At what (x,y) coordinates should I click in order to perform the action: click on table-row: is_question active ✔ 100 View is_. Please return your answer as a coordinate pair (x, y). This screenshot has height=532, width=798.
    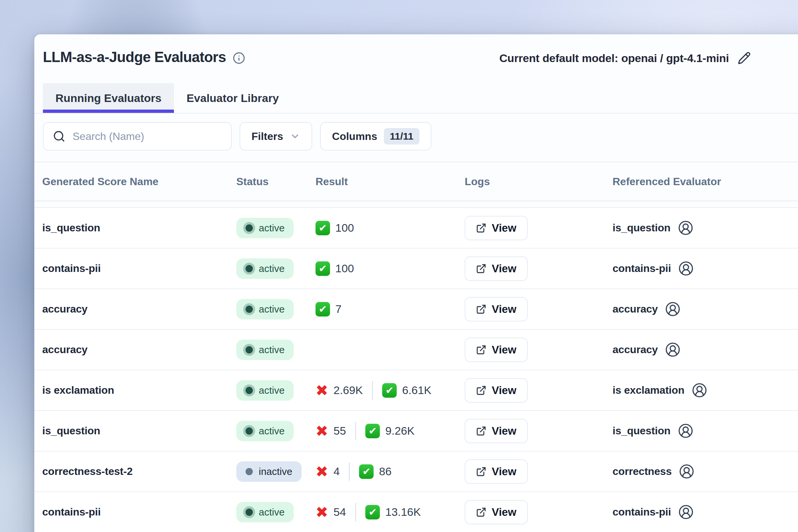
    Looking at the image, I should click on (416, 228).